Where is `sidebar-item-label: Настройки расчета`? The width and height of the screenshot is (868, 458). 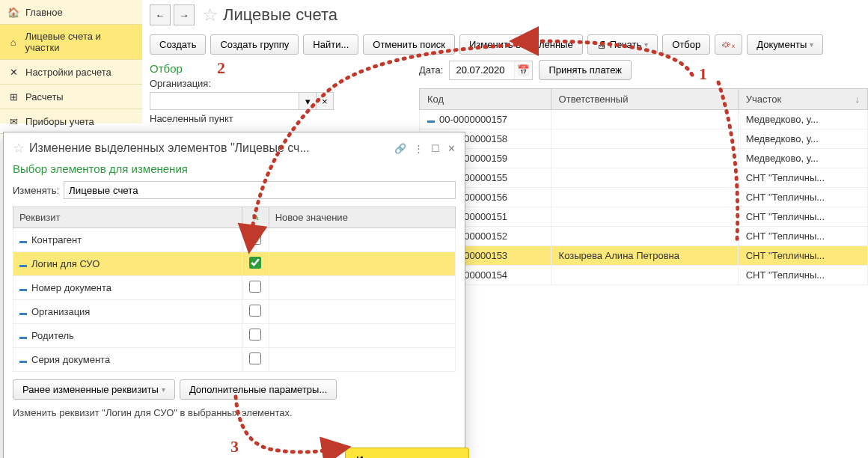 sidebar-item-label: Настройки расчета is located at coordinates (69, 72).